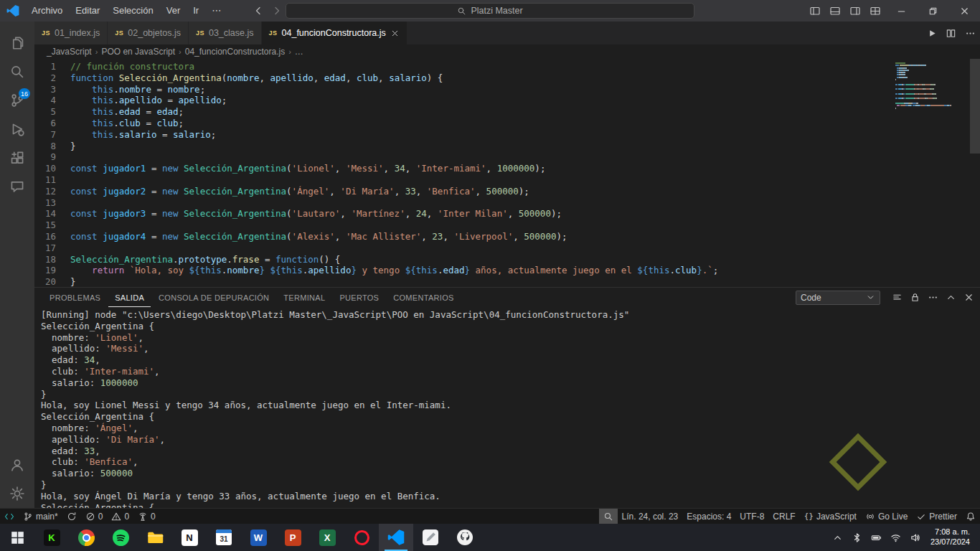 Image resolution: width=980 pixels, height=551 pixels. I want to click on taskbar-spotify, so click(121, 537).